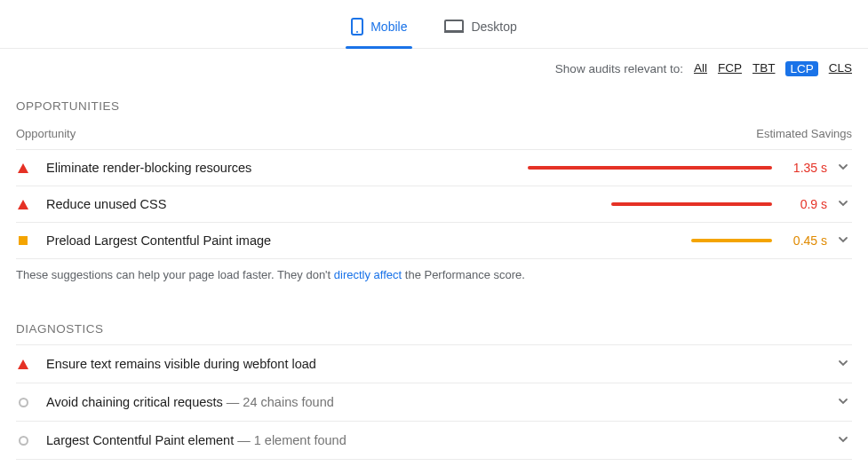 The width and height of the screenshot is (868, 466). Describe the element at coordinates (287, 204) in the screenshot. I see `opportunity-label: Reduce unused CSS` at that location.